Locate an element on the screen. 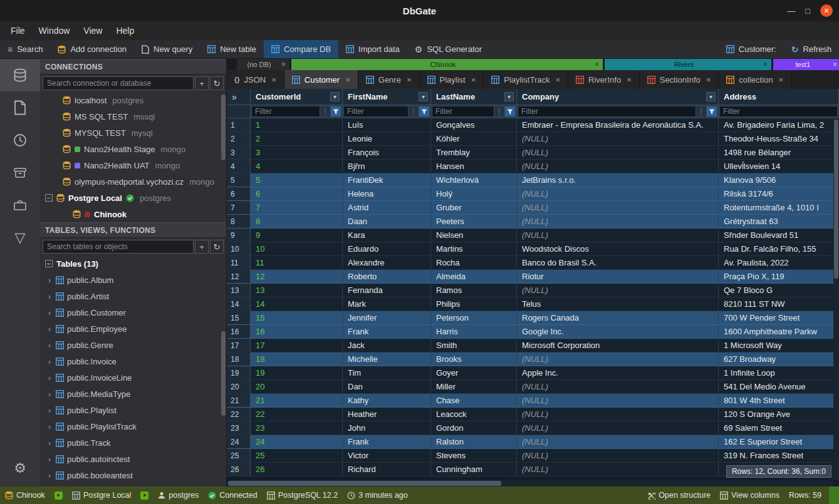  column-header-lastname: LastName▾ is located at coordinates (474, 96).